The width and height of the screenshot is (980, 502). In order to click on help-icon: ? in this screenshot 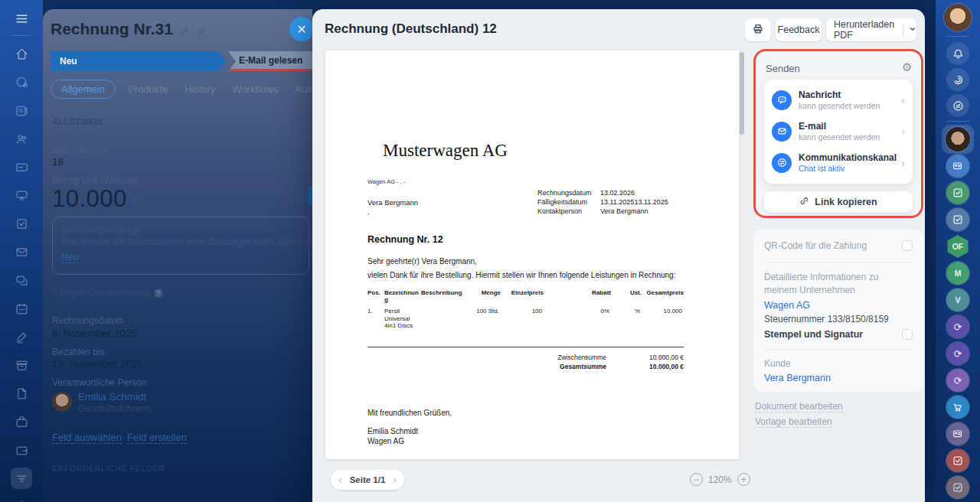, I will do `click(158, 293)`.